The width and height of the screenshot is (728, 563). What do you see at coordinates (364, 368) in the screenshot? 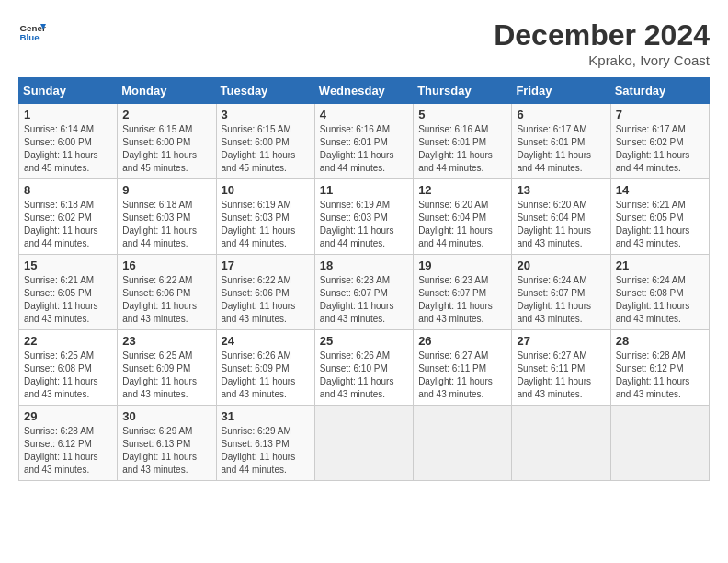
I see `calendar-week-row: 22Sunrise: 6:25 AMSunset: 6:08 PMDayligh…` at bounding box center [364, 368].